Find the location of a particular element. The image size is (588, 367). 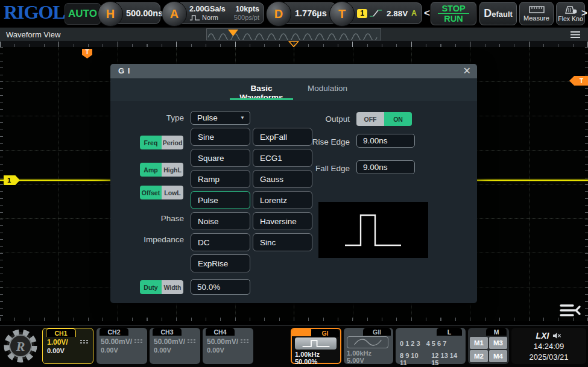

horizontal-knob: H is located at coordinates (110, 14).